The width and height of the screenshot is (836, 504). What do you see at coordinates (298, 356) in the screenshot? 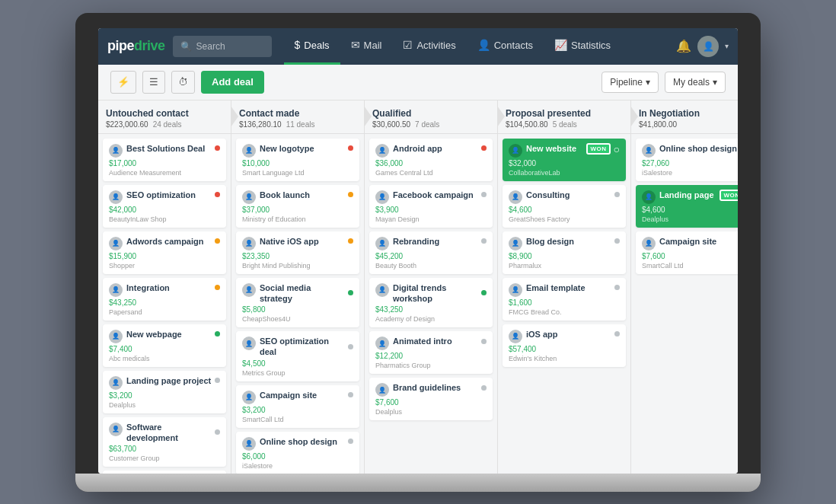
I see `table-row: 👤SEO optimization deal $4,500 Metrics Gr…` at bounding box center [298, 356].